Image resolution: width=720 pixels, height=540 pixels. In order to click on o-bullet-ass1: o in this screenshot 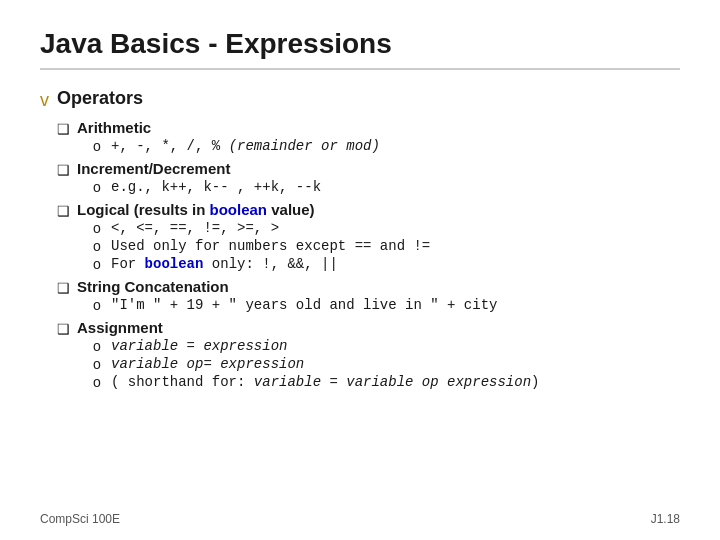, I will do `click(99, 346)`.